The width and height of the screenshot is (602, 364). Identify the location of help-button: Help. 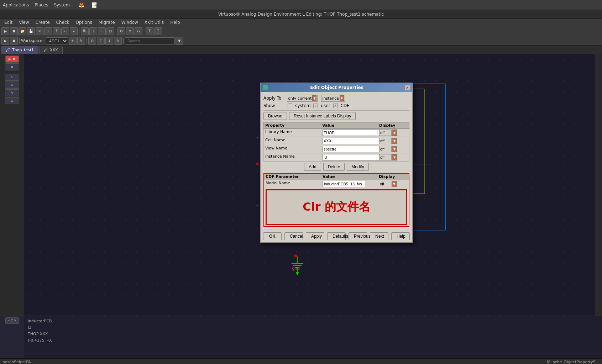
(401, 236).